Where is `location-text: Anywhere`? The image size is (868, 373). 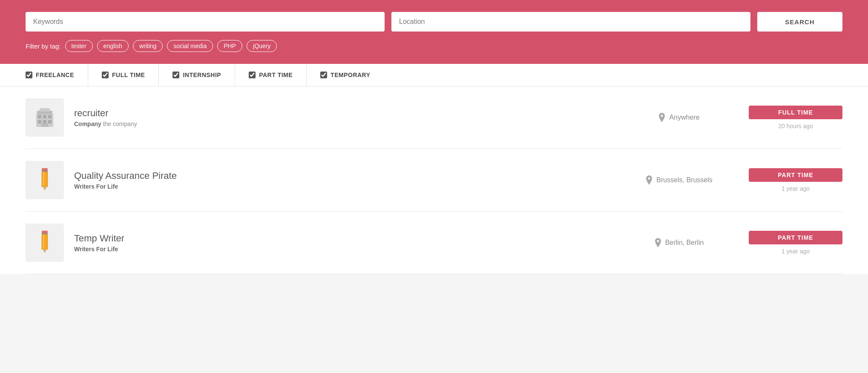
location-text: Anywhere is located at coordinates (684, 118).